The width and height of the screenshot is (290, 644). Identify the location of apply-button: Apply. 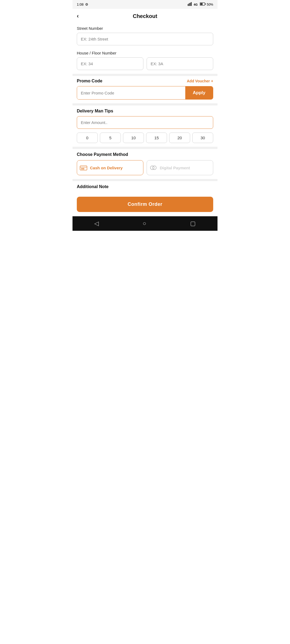
(199, 93).